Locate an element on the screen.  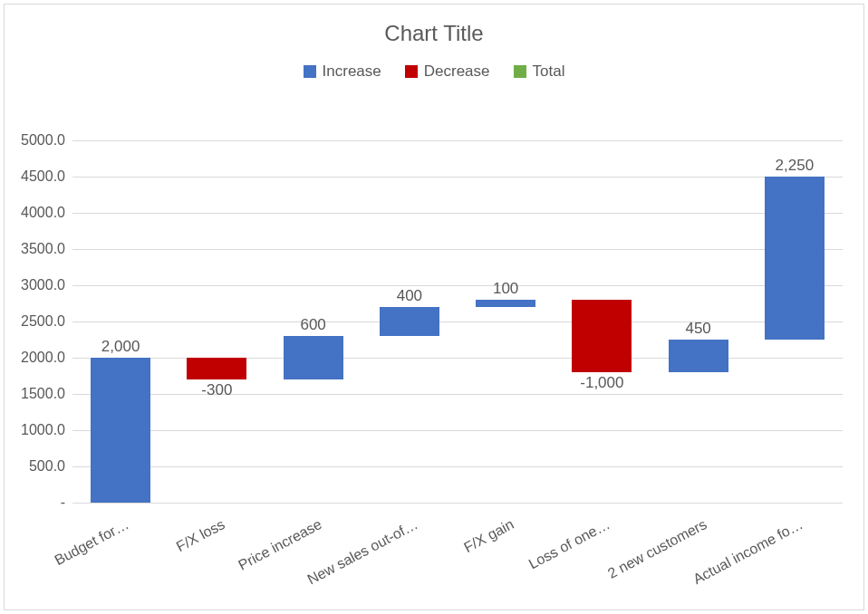
y-tick-label: 1500.0 is located at coordinates (47, 394).